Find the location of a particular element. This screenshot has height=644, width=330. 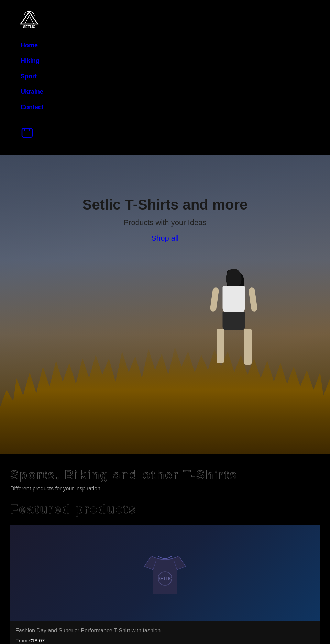

product-image: SETLIC is located at coordinates (165, 573).